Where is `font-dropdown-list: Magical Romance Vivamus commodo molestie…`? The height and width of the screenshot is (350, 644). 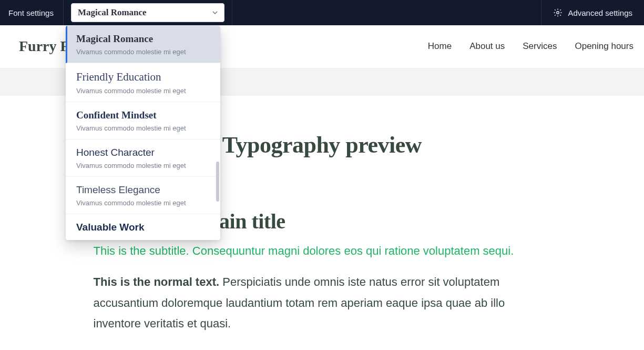 font-dropdown-list: Magical Romance Vivamus commodo molestie… is located at coordinates (143, 133).